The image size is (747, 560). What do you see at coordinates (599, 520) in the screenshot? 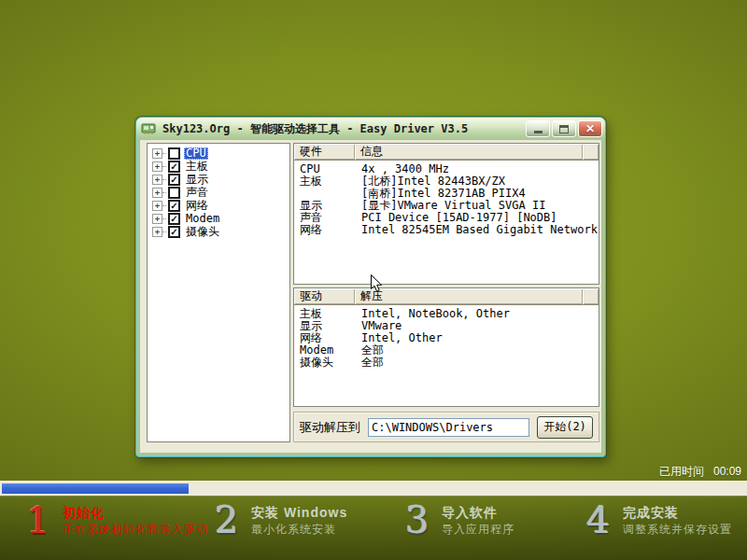
I see `step-number: 4` at bounding box center [599, 520].